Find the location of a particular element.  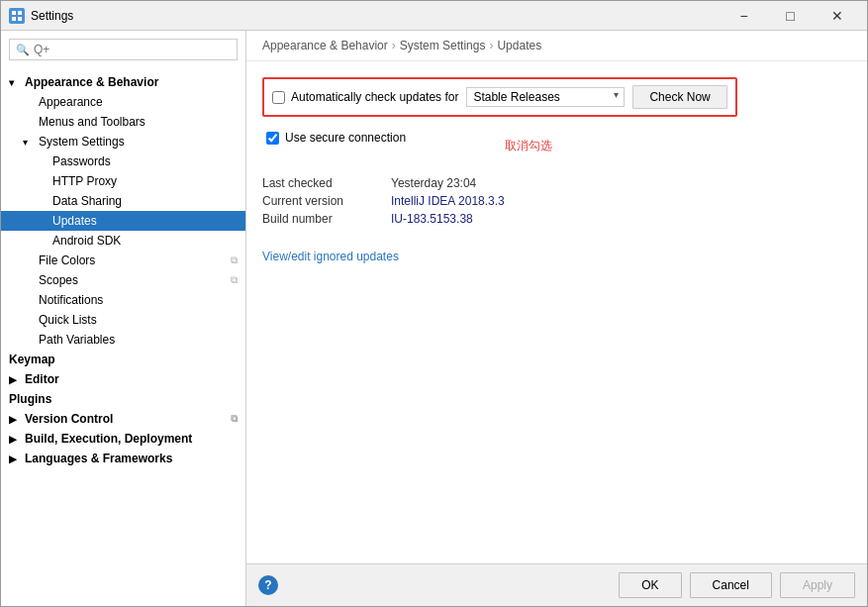

current-version-label: Current version is located at coordinates (327, 201).